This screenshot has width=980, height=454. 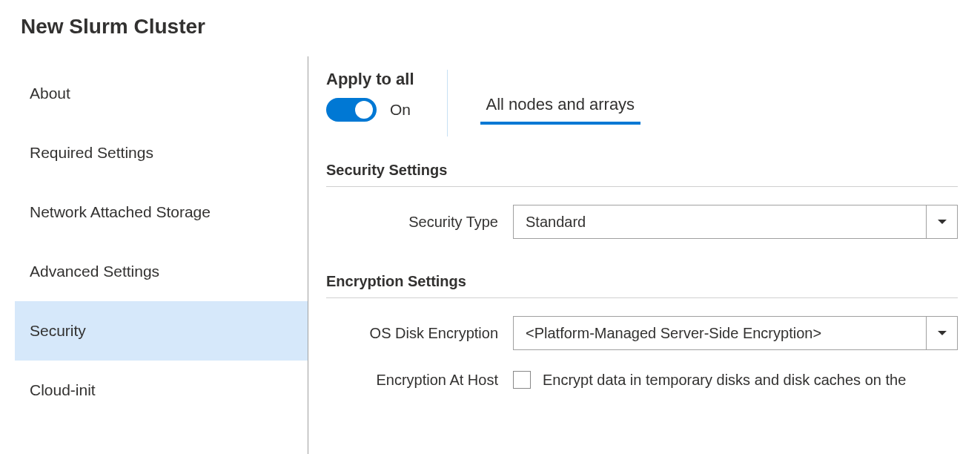 I want to click on section-heading-encryption: Encryption Settings, so click(x=642, y=286).